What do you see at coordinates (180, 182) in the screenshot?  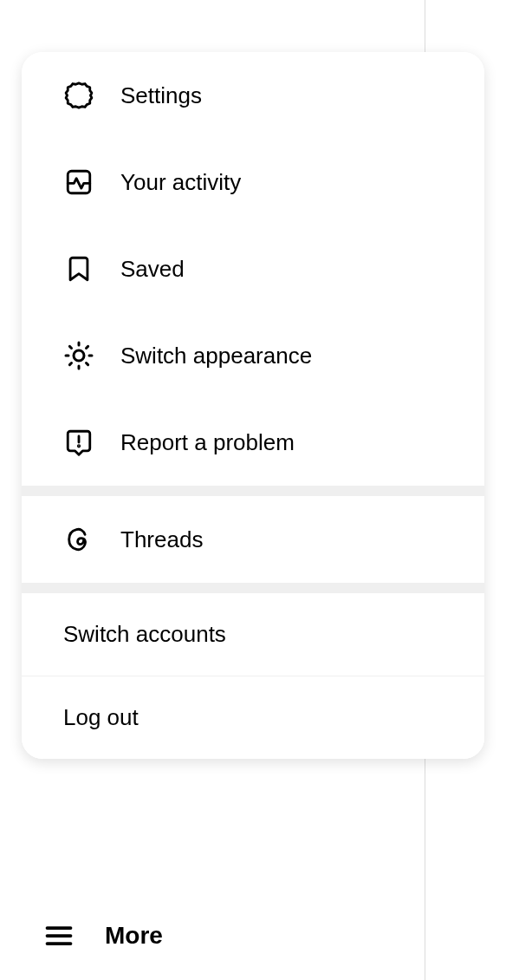 I see `menu-label-activity: Your activity` at bounding box center [180, 182].